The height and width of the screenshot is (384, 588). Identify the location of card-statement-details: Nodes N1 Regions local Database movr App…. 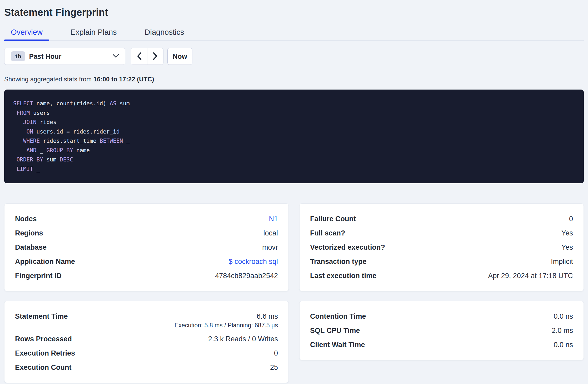
(146, 247).